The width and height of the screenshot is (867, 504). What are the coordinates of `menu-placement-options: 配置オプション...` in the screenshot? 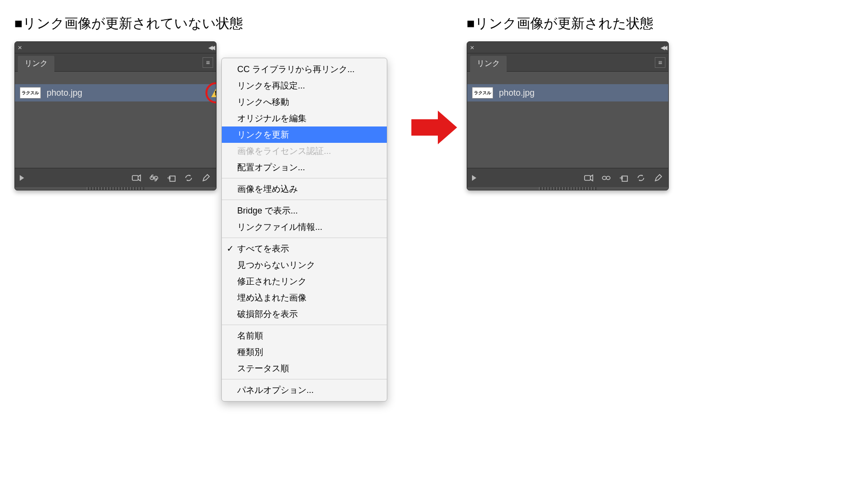 It's located at (304, 167).